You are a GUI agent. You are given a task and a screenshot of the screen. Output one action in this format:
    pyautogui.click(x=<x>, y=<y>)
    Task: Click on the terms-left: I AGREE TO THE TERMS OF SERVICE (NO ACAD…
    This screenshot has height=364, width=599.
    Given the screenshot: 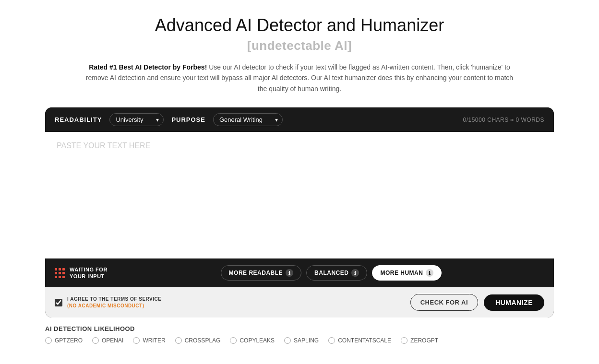 What is the action you would take?
    pyautogui.click(x=232, y=303)
    